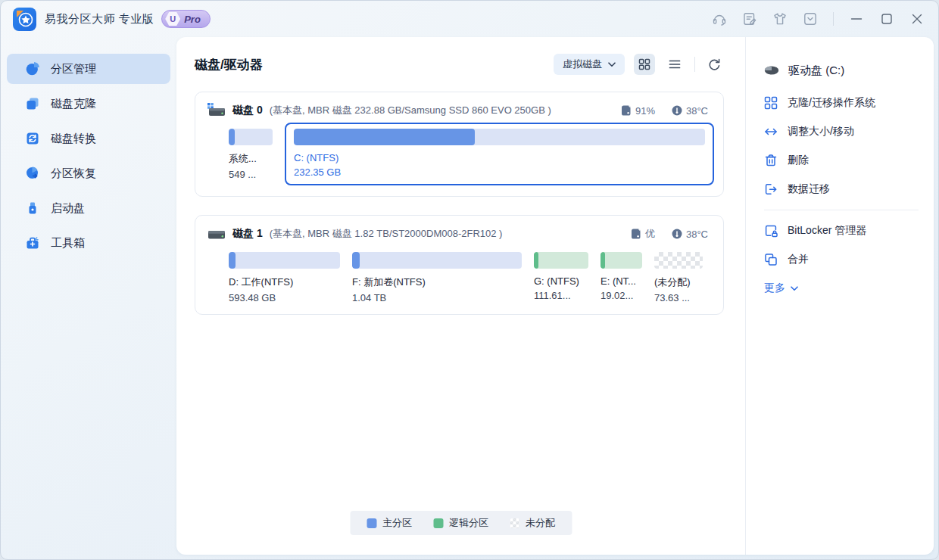 Image resolution: width=939 pixels, height=560 pixels. I want to click on logical-partition-swatch, so click(438, 524).